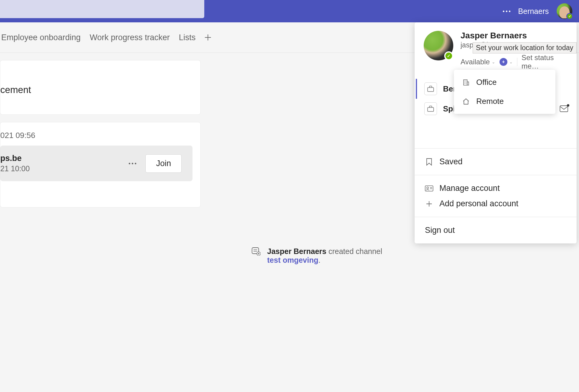 This screenshot has width=579, height=392. Describe the element at coordinates (319, 260) in the screenshot. I see `activity-period: .` at that location.